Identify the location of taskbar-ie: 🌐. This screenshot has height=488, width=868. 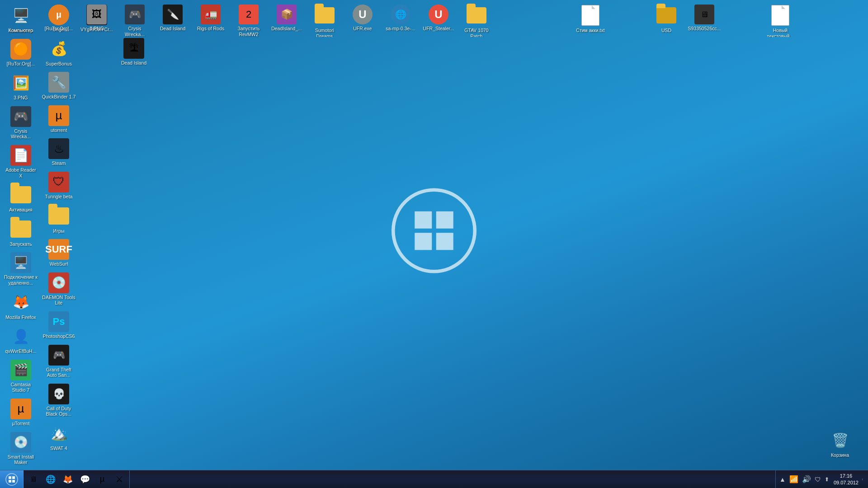
(51, 479).